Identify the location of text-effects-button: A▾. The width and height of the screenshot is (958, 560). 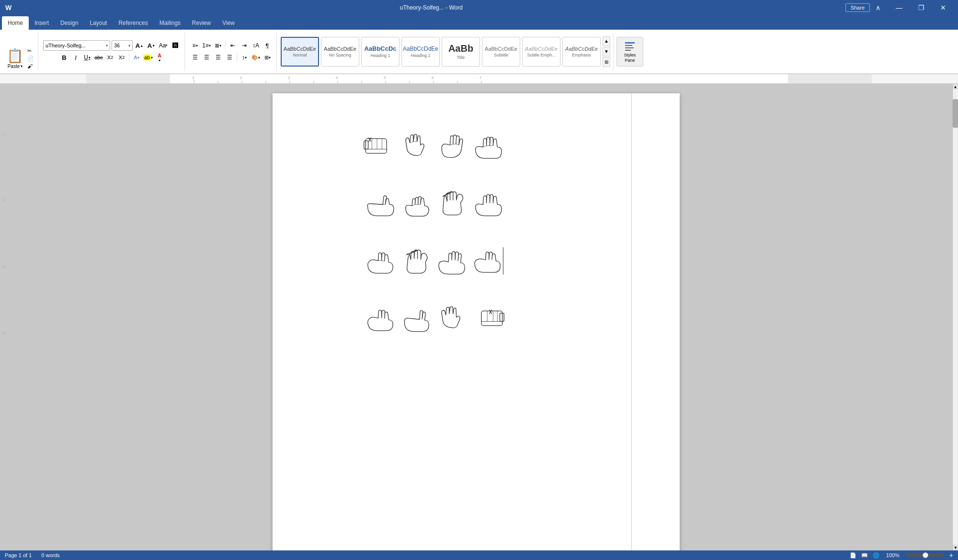
(137, 57).